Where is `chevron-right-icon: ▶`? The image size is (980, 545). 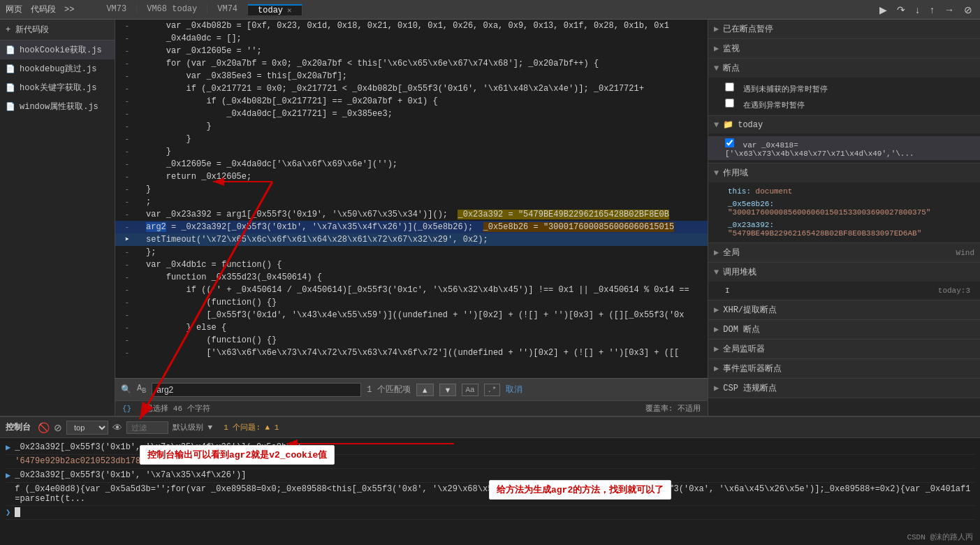 chevron-right-icon: ▶ is located at coordinates (717, 29).